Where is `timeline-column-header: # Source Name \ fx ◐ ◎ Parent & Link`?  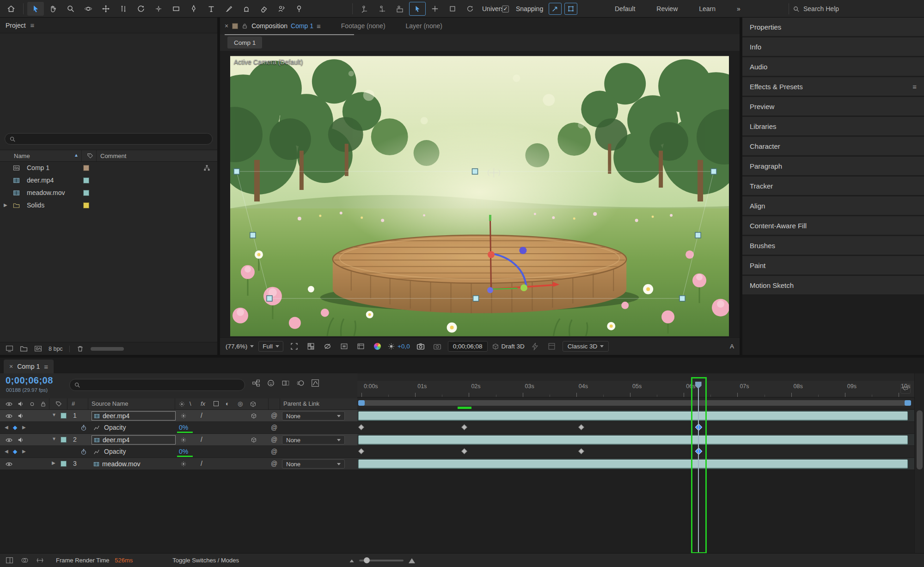
timeline-column-header: # Source Name \ fx ◐ ◎ Parent & Link is located at coordinates (178, 404).